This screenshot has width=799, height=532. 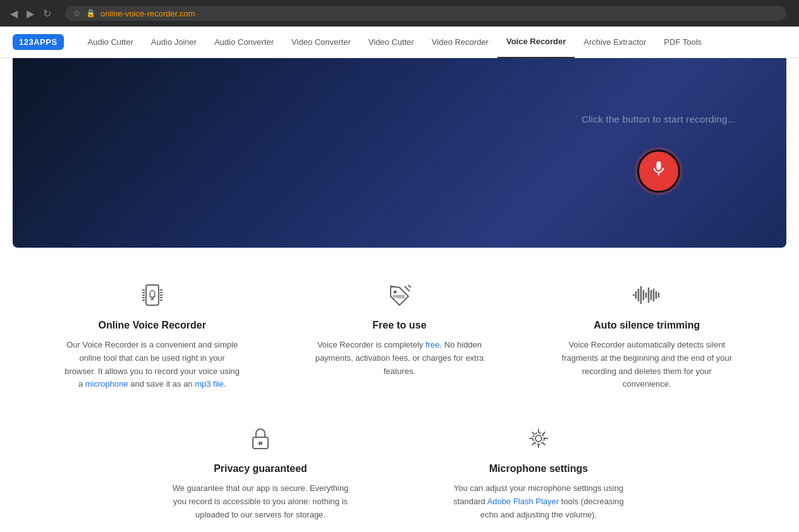 I want to click on logo: 123APPS, so click(x=38, y=42).